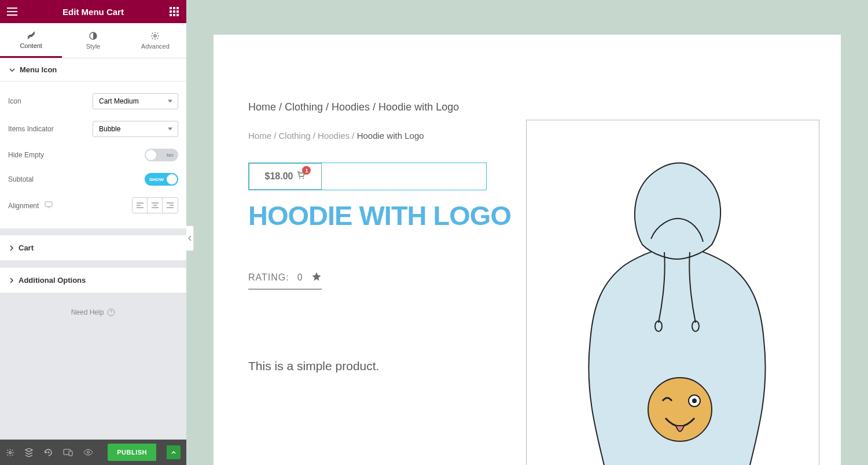 Image resolution: width=868 pixels, height=465 pixels. Describe the element at coordinates (135, 101) in the screenshot. I see `icon-select: Cart Medium` at that location.